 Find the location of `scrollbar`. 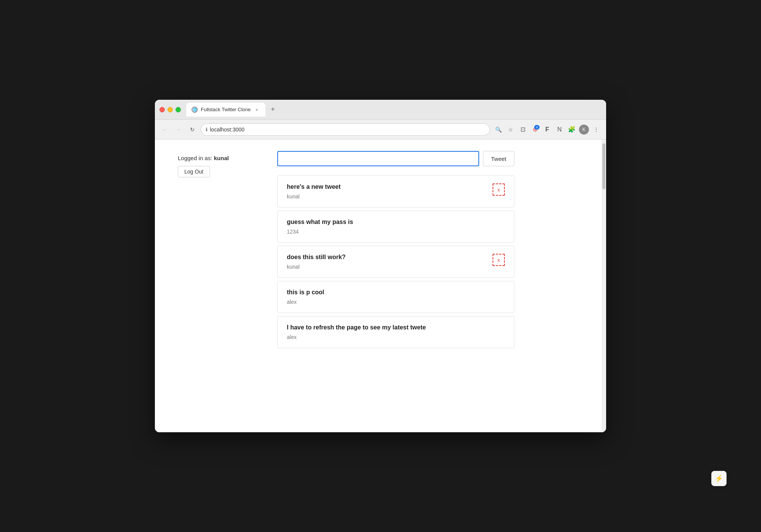

scrollbar is located at coordinates (604, 286).